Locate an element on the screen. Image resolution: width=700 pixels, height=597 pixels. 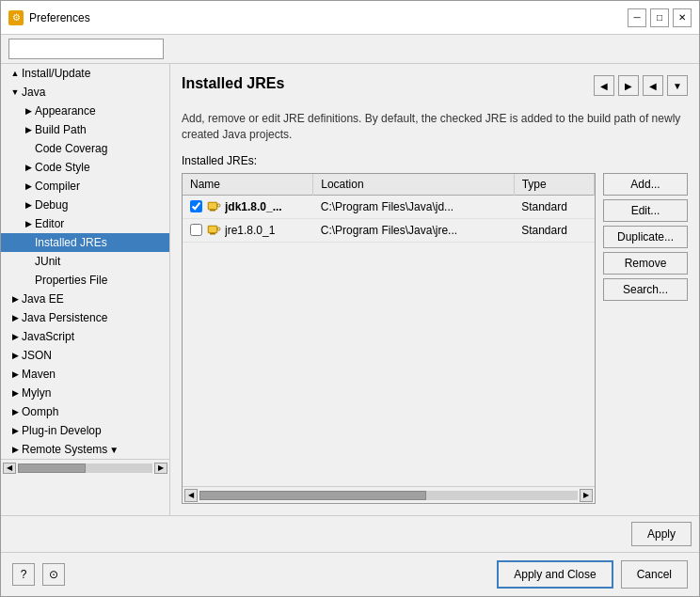
footer-icons: ? ⊙ is located at coordinates (254, 574).